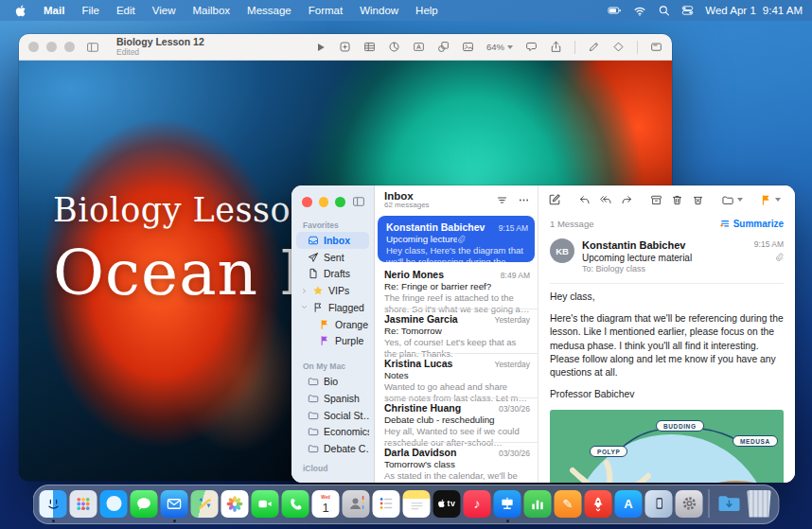 The image size is (812, 529). What do you see at coordinates (609, 451) in the screenshot?
I see `diagram-label-polyp: POLYP` at bounding box center [609, 451].